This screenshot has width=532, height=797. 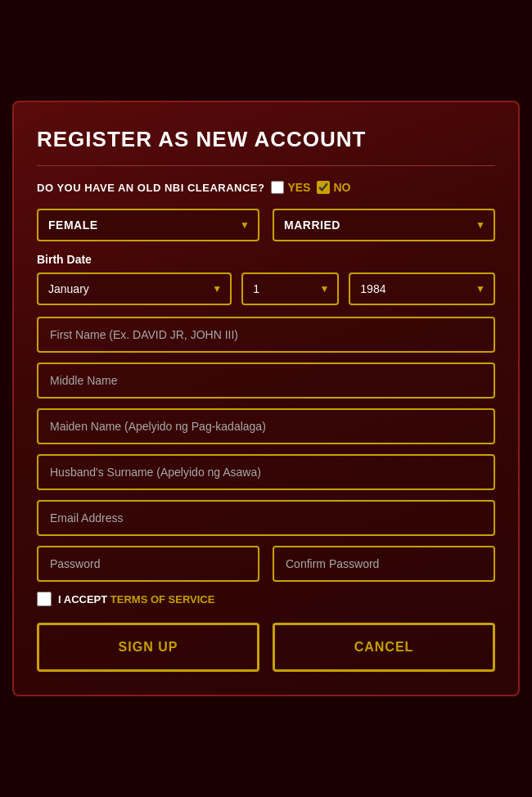 What do you see at coordinates (134, 289) in the screenshot?
I see `birth-month-wrap: January February March April May June Ju…` at bounding box center [134, 289].